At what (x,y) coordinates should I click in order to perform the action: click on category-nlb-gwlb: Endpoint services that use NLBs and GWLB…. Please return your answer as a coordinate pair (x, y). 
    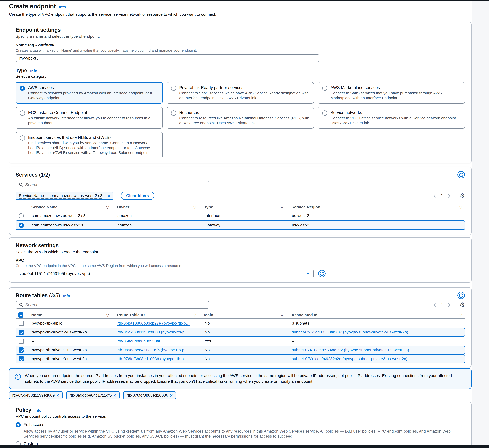
    Looking at the image, I should click on (89, 145).